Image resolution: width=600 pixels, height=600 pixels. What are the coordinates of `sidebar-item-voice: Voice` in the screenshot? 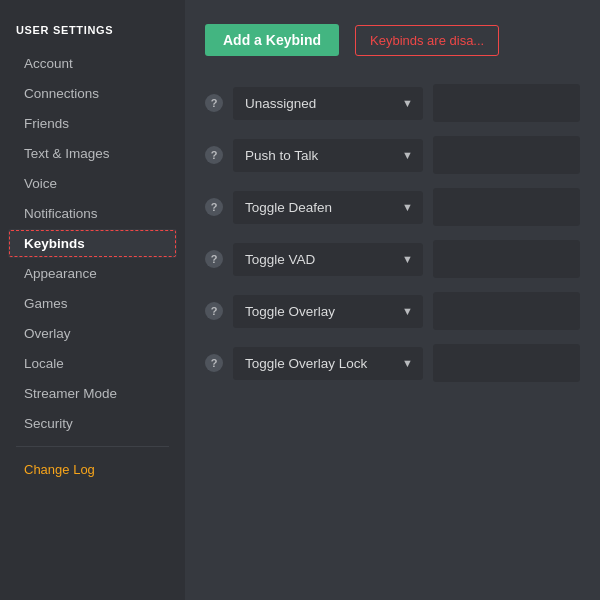 It's located at (92, 184).